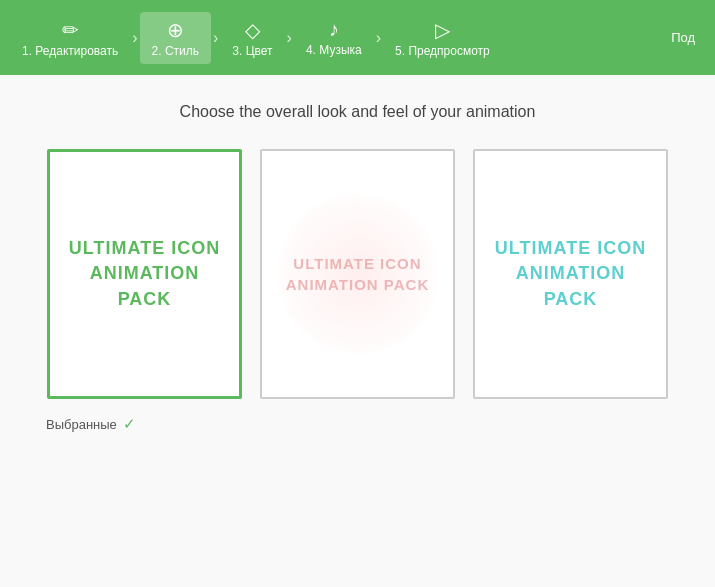 This screenshot has height=587, width=715. I want to click on nav-step-edit: ✏ 1. Редактировать, so click(70, 38).